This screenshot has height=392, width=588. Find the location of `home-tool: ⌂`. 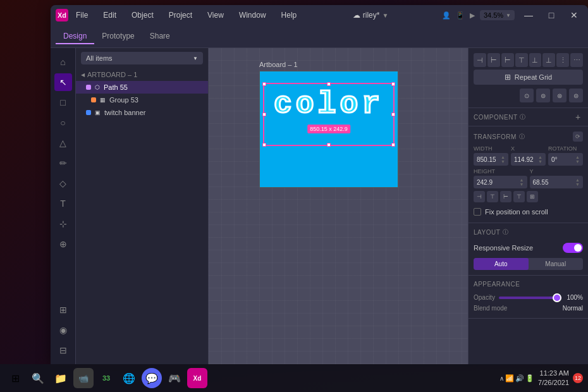

home-tool: ⌂ is located at coordinates (63, 62).